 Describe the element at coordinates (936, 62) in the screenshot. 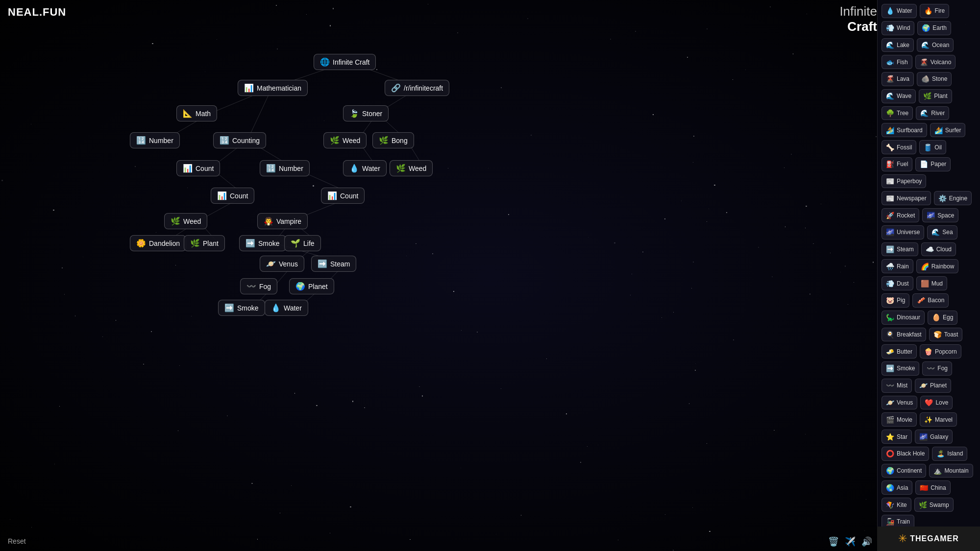

I see `sidebar-item-7: 🌋Volcano` at that location.